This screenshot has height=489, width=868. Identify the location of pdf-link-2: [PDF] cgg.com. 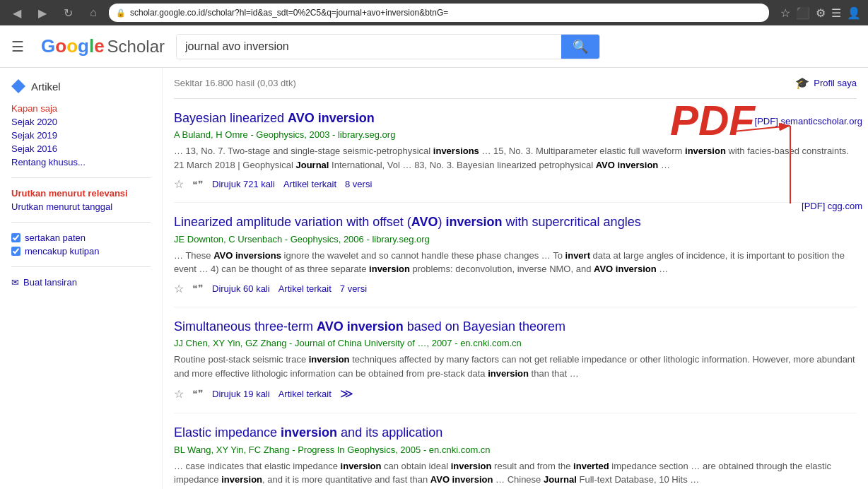
(832, 206).